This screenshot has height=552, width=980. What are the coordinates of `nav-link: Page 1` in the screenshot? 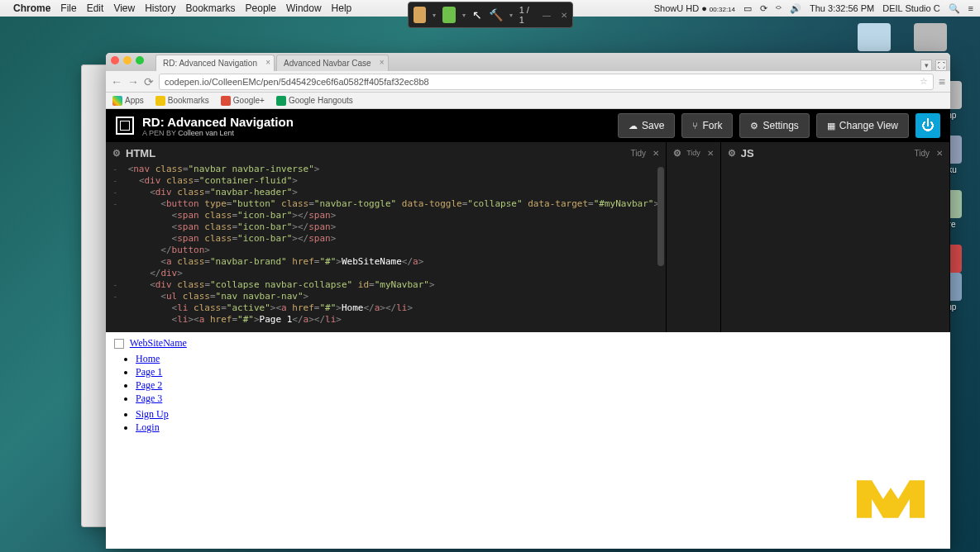 It's located at (149, 372).